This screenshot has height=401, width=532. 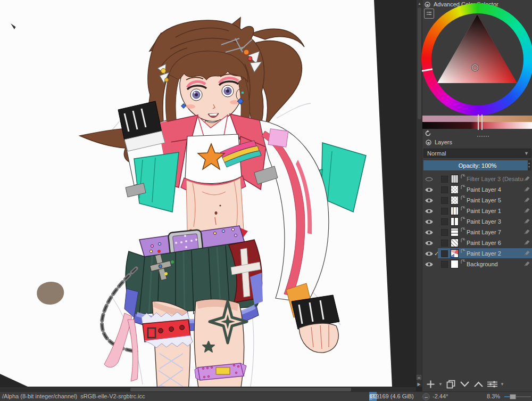 I want to click on active-check-icon: ✓, so click(x=437, y=253).